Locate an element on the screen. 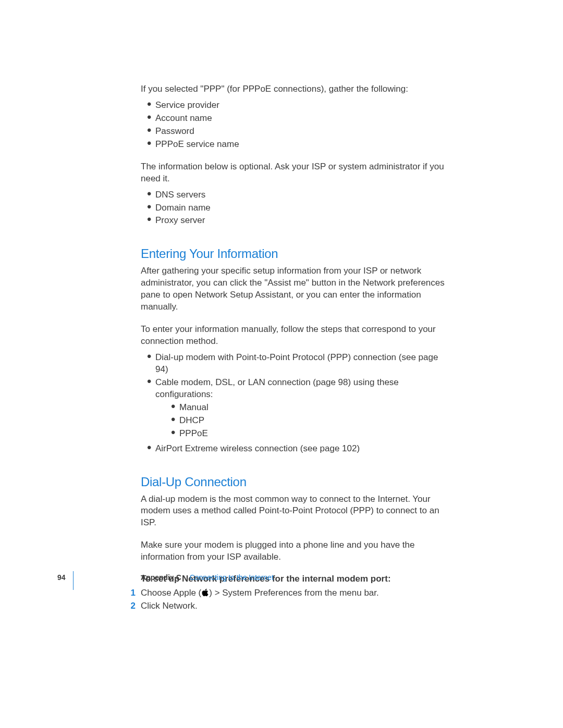 Image resolution: width=563 pixels, height=728 pixels. step-text: Choose Apple () > System Preferences fro… is located at coordinates (295, 593).